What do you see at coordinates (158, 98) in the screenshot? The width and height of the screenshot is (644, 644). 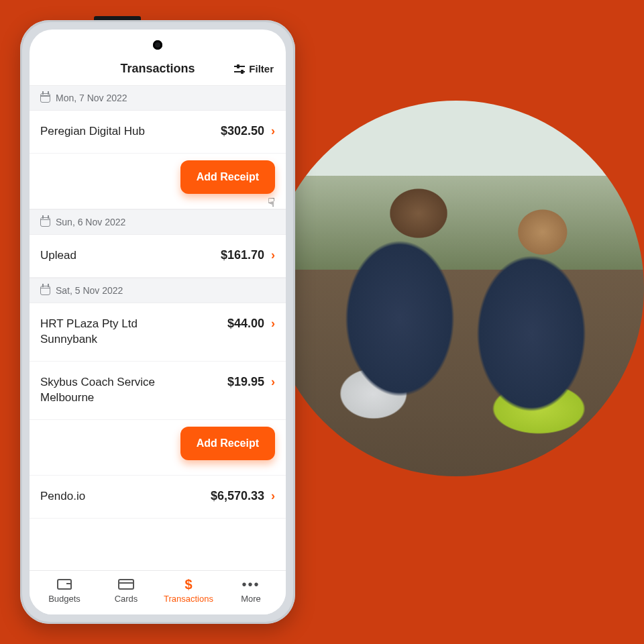 I see `date-header: Mon, 7 Nov 2022` at bounding box center [158, 98].